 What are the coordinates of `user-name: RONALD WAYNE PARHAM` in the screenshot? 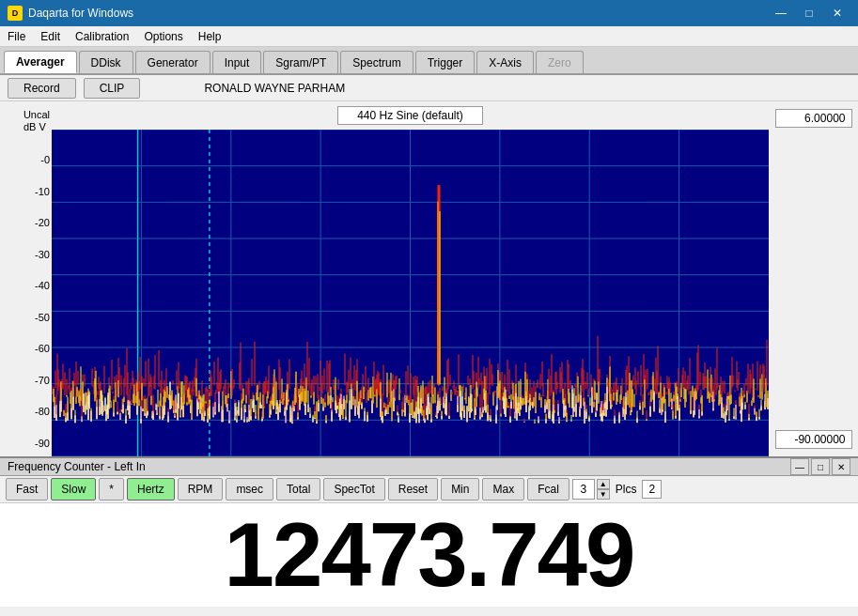 It's located at (274, 88).